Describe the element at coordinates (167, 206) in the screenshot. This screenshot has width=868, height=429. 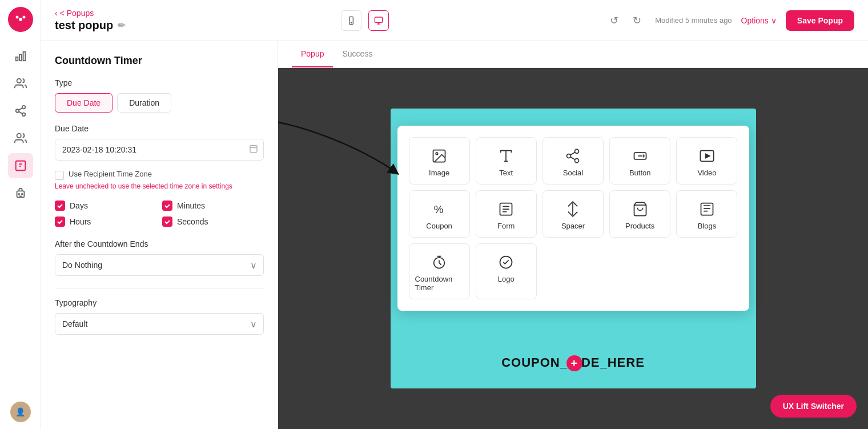
I see `minutes-checkbox` at that location.